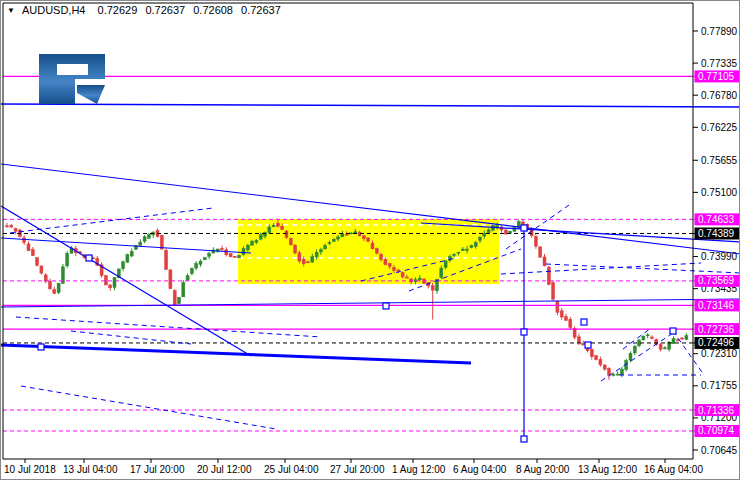 The image size is (740, 480). What do you see at coordinates (716, 306) in the screenshot?
I see `level-price-label: 0.73146` at bounding box center [716, 306].